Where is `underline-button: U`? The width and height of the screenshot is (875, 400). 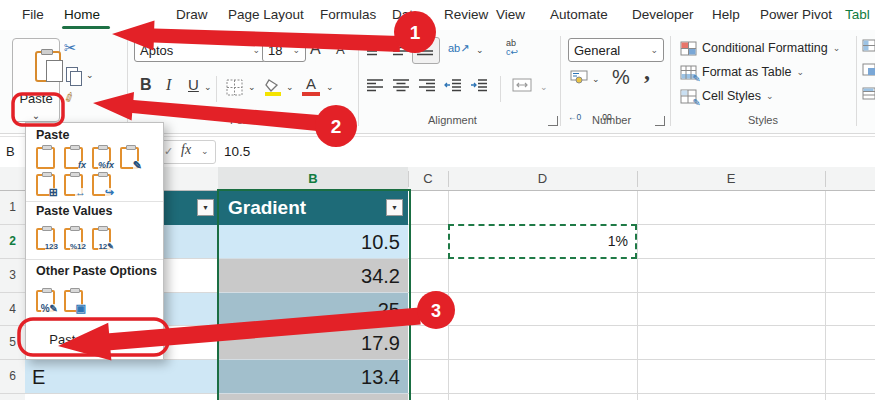 underline-button: U is located at coordinates (194, 84).